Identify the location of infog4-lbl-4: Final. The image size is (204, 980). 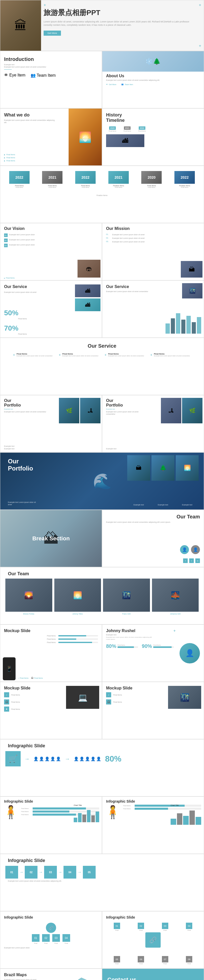
(66, 943).